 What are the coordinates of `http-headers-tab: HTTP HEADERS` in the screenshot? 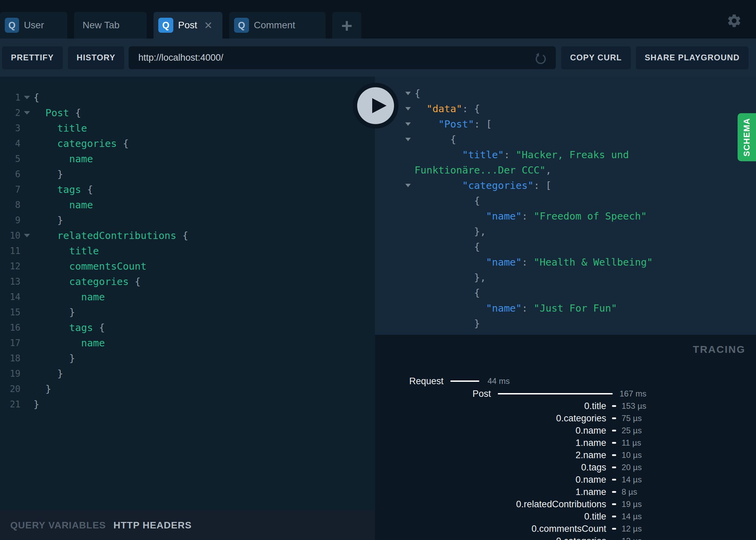 It's located at (153, 525).